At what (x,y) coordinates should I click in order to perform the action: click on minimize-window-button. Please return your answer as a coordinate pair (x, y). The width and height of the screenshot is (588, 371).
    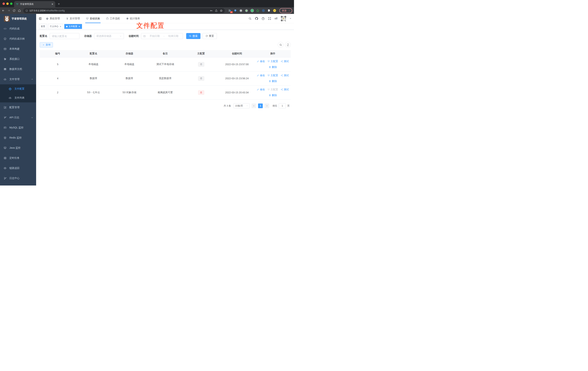
    Looking at the image, I should click on (7, 4).